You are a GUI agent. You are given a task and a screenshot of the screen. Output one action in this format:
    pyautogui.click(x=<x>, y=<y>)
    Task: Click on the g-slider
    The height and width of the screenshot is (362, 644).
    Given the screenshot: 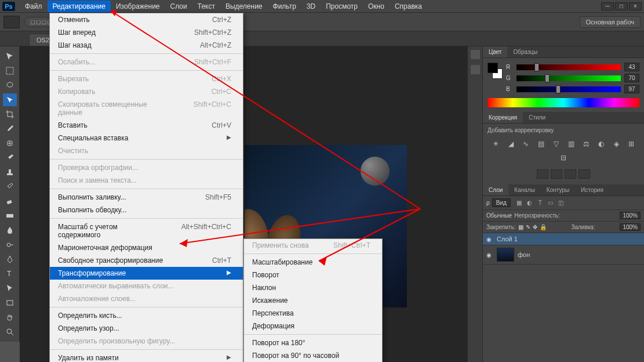 What is the action you would take?
    pyautogui.click(x=569, y=78)
    